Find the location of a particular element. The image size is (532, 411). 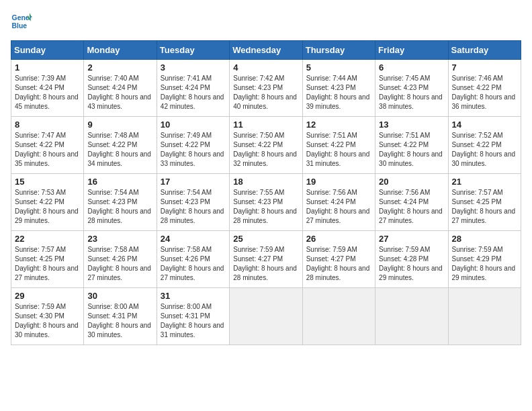

calendar-cell: 17Sunrise: 7:54 AMSunset: 4:23 PMDayligh… is located at coordinates (193, 203).